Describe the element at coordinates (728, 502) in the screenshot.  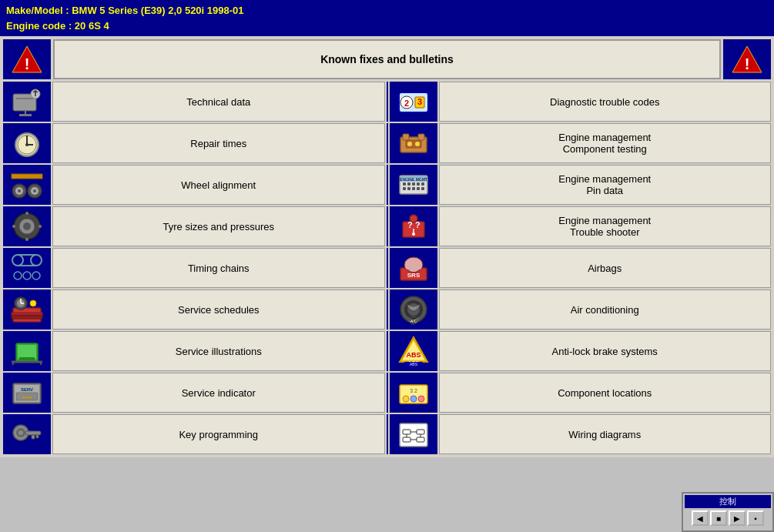
I see `taskbar-title: 控制` at that location.